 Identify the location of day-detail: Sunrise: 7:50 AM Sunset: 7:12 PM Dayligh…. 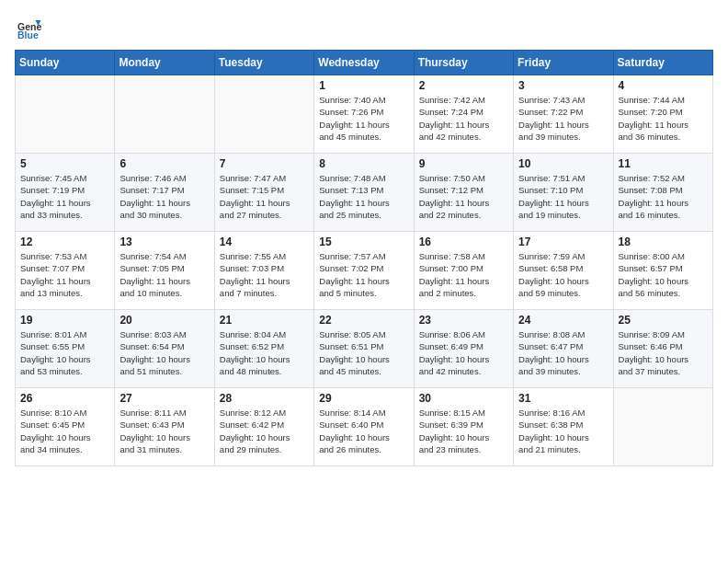
(463, 197).